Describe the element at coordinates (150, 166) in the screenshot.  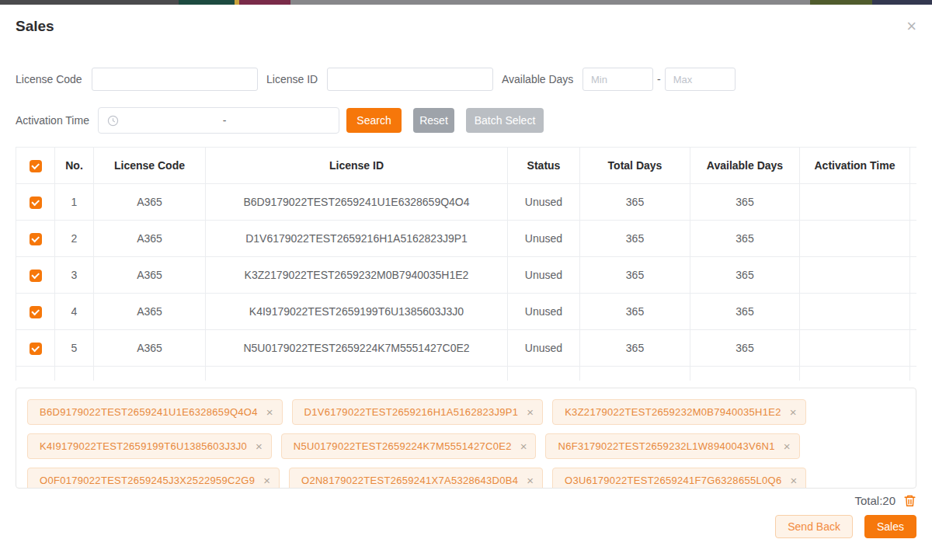
I see `header-license-code: License Code` at that location.